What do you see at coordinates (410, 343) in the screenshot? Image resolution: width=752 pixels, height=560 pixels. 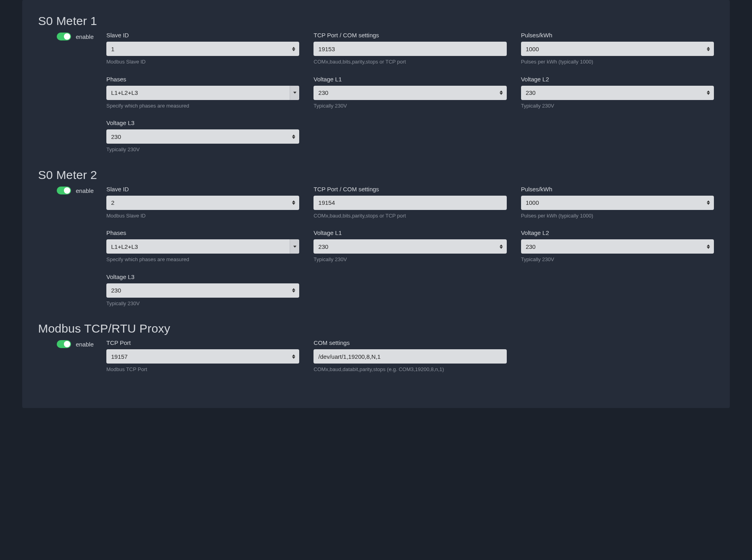 I see `field-label: COM settings` at bounding box center [410, 343].